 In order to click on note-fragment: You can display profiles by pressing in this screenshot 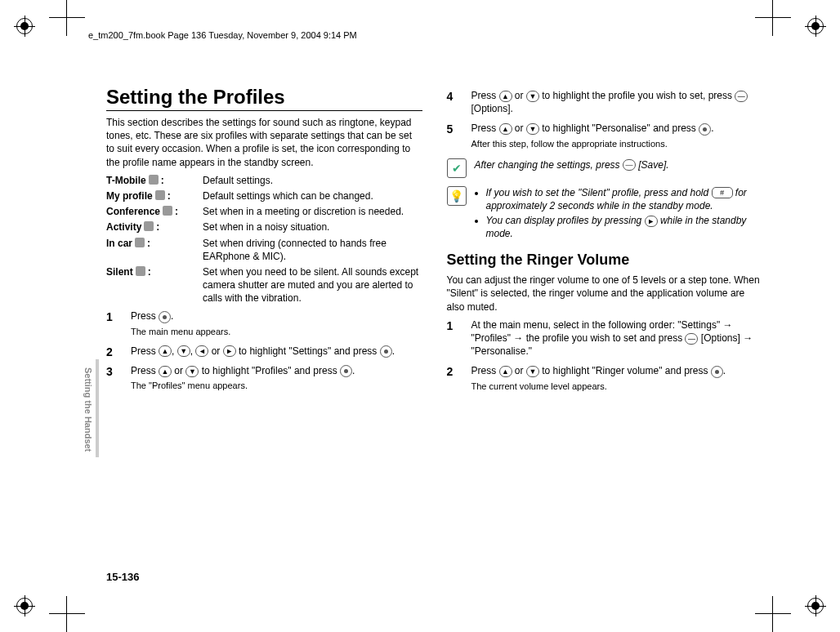, I will do `click(565, 220)`.